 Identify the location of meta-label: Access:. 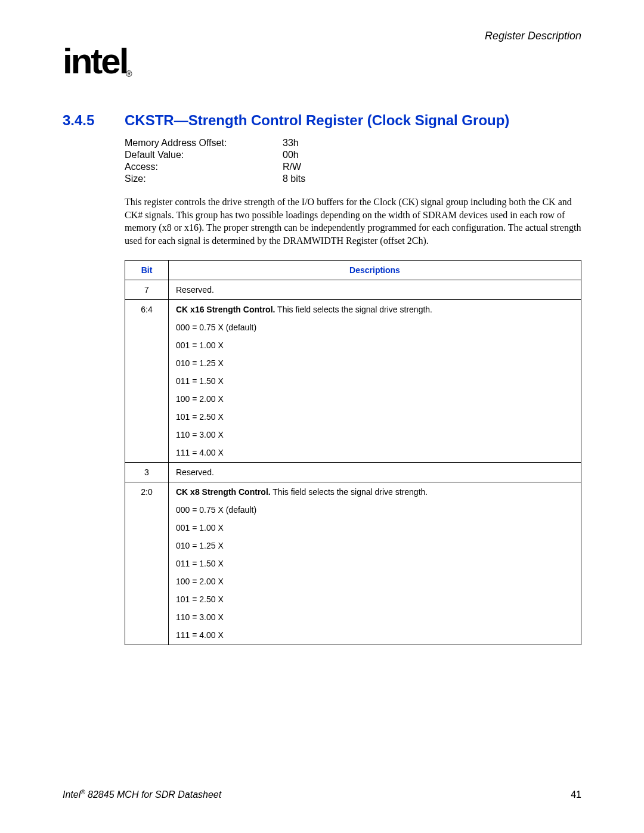
(204, 167).